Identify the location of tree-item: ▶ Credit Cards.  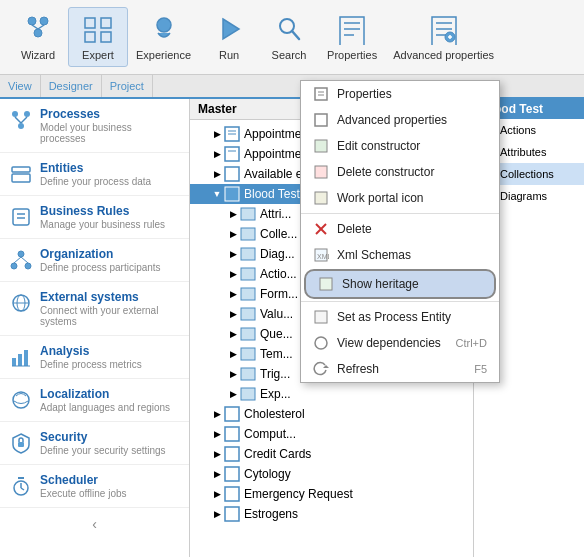
(332, 454).